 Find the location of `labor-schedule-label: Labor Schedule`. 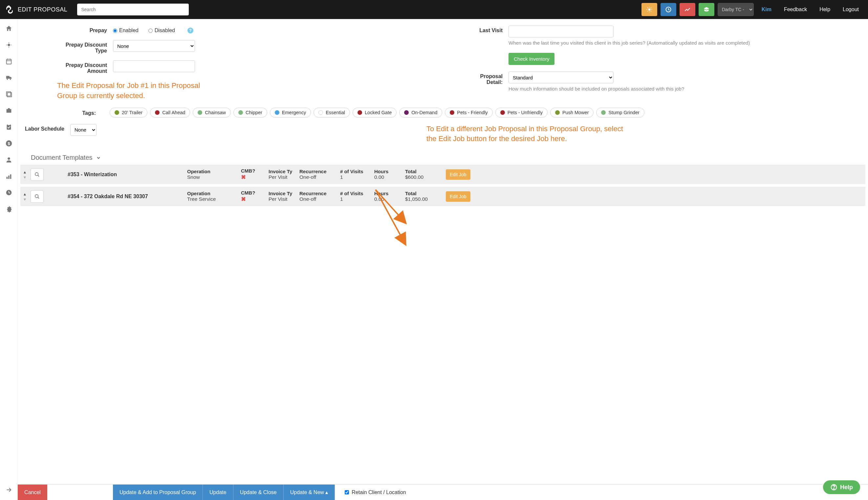

labor-schedule-label: Labor Schedule is located at coordinates (47, 128).